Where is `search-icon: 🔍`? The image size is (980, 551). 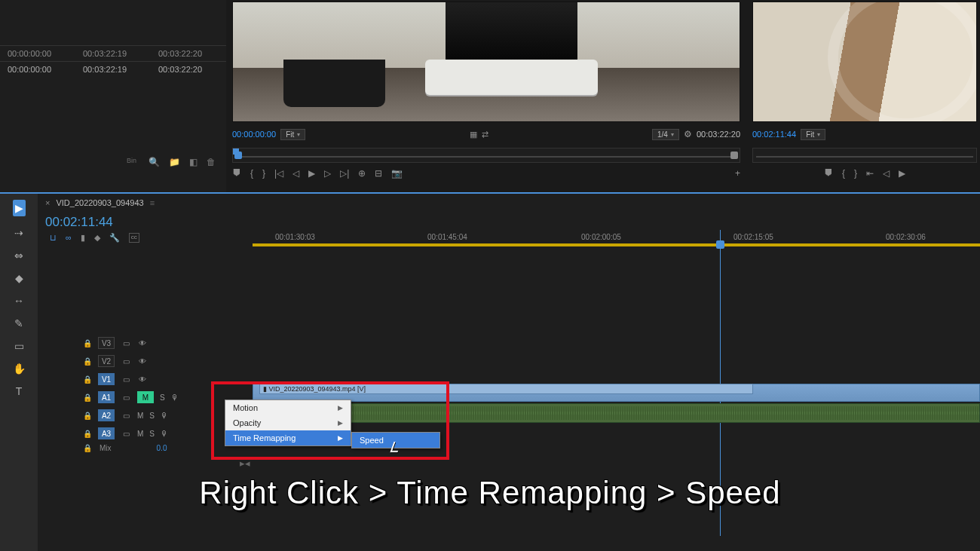 search-icon: 🔍 is located at coordinates (154, 162).